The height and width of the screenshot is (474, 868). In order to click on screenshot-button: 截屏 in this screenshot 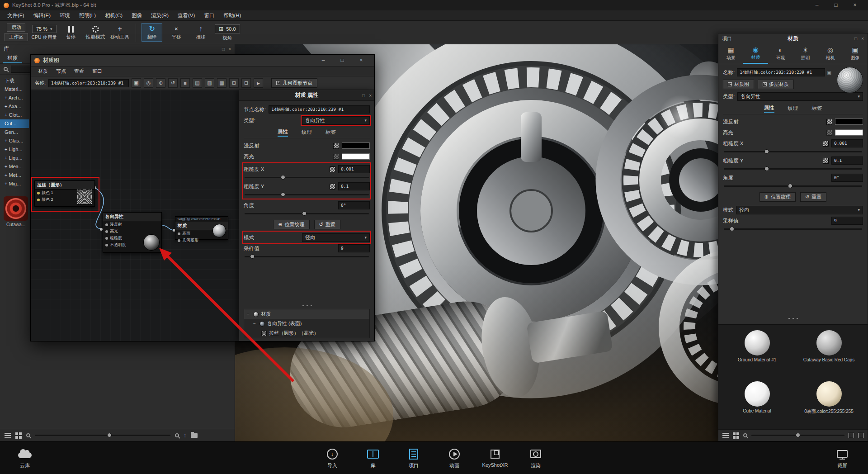, I will do `click(842, 458)`.